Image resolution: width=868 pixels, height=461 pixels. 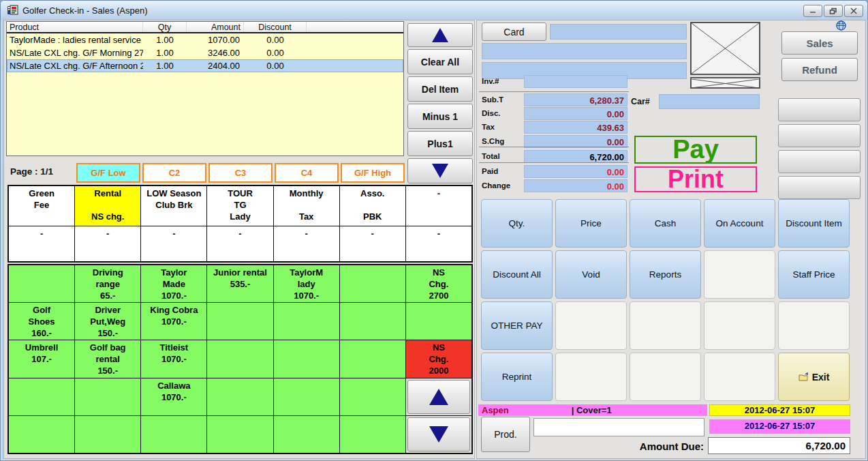 I want to click on grid-scroll-up-button, so click(x=439, y=397).